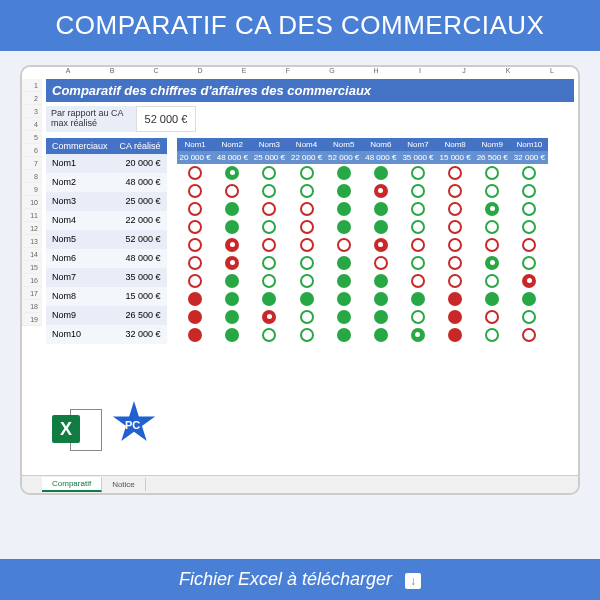  Describe the element at coordinates (32, 202) in the screenshot. I see `row-header: 10` at that location.